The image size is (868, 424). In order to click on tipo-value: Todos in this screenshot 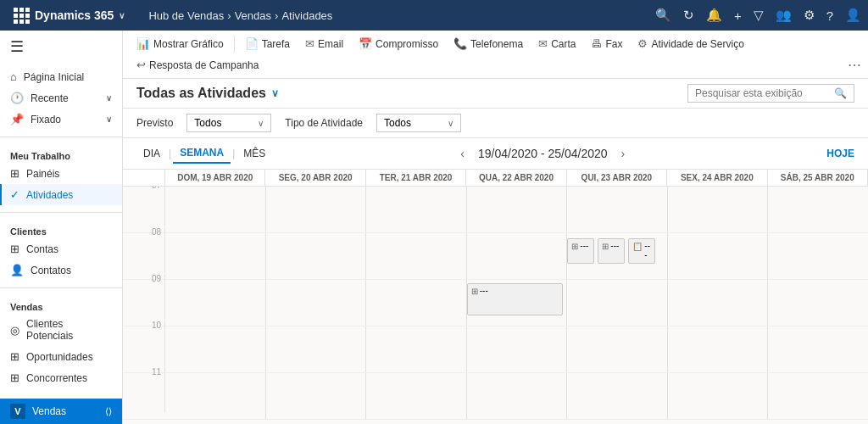, I will do `click(398, 123)`.